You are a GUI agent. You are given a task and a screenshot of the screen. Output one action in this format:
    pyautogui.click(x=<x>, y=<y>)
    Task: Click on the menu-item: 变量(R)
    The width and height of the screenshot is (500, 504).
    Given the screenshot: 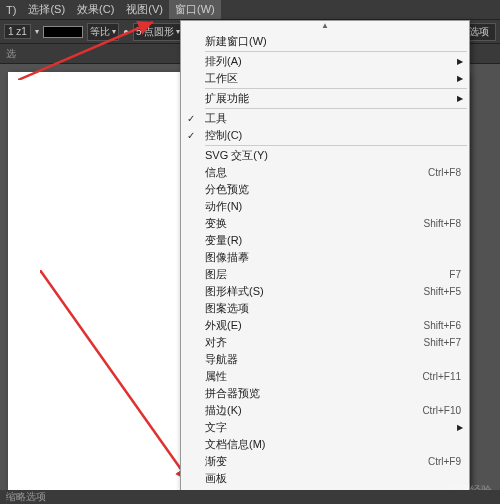 What is the action you would take?
    pyautogui.click(x=325, y=240)
    